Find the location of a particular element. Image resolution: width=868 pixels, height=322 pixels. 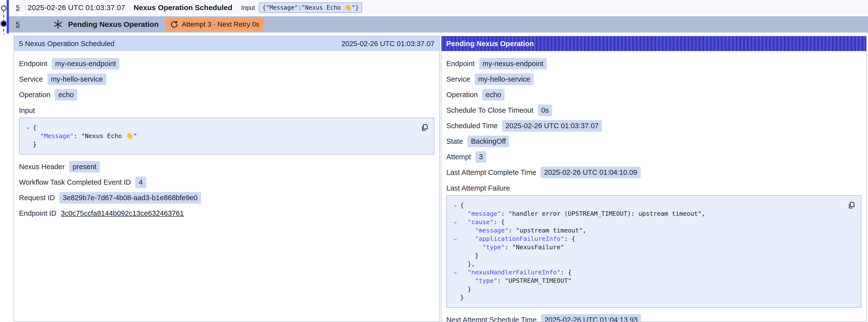

event-row-pending-nexus-operation: 5 Pending Nexus Operation Attempt 3 · Ne… is located at coordinates (438, 24).